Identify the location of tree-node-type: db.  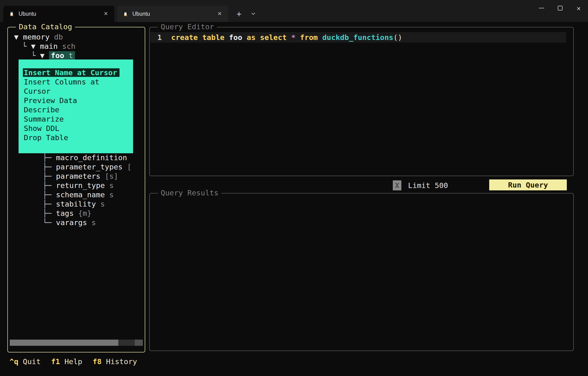
(56, 37).